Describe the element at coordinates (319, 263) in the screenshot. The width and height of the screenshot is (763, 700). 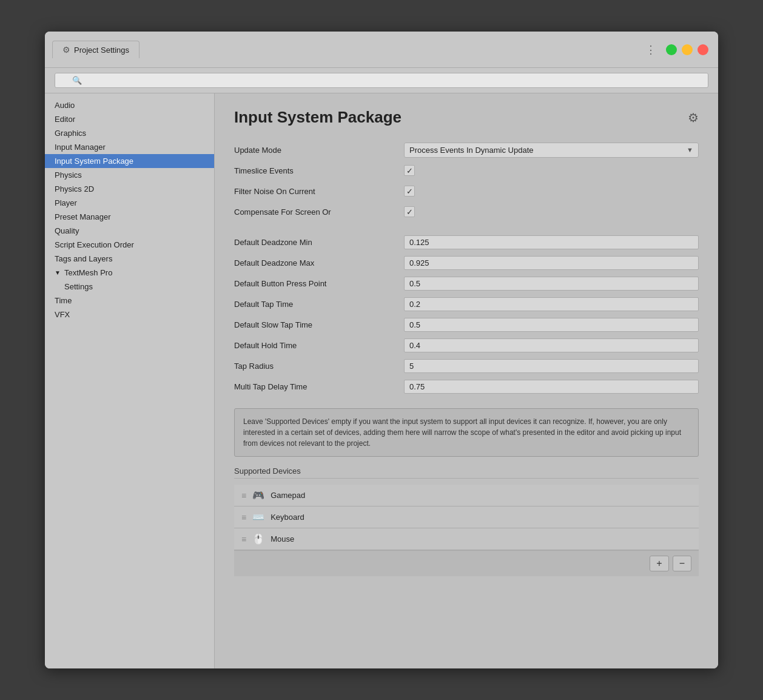
I see `deadzone-max-label: Default Deadzone Max` at that location.